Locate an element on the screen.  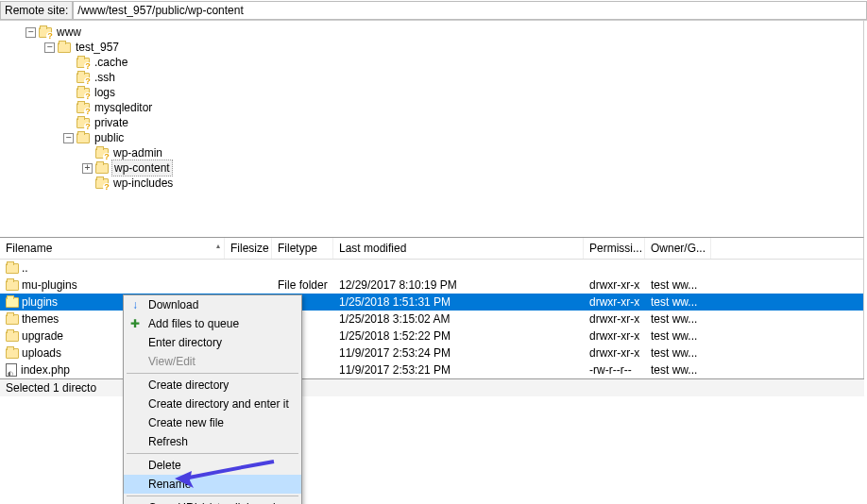
menu-separator is located at coordinates (212, 374).